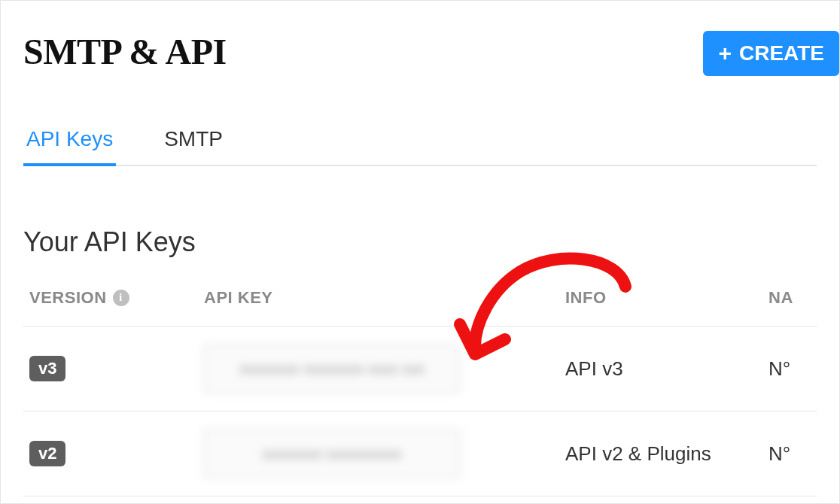 The width and height of the screenshot is (840, 504). Describe the element at coordinates (121, 298) in the screenshot. I see `info-icon: i` at that location.